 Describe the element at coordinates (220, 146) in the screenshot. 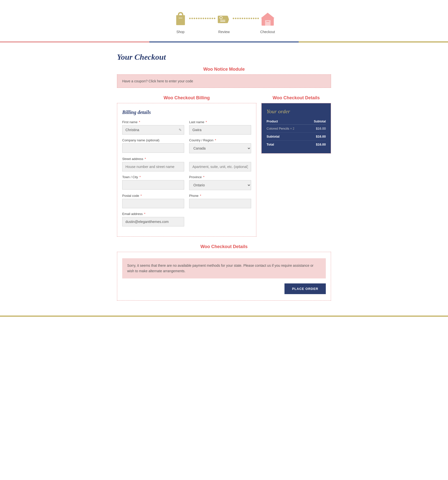

I see `country-group: Country / Region * Canada United States …` at that location.